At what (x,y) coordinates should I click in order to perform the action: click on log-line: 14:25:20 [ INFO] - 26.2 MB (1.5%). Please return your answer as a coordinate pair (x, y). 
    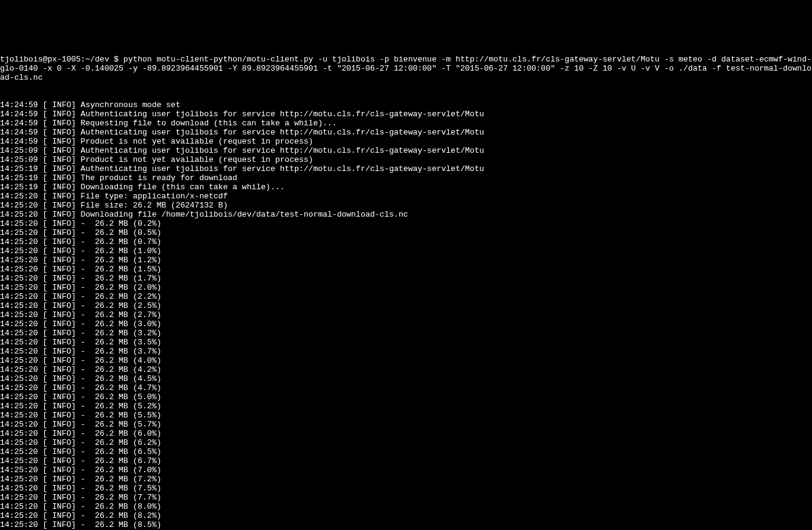
    Looking at the image, I should click on (406, 269).